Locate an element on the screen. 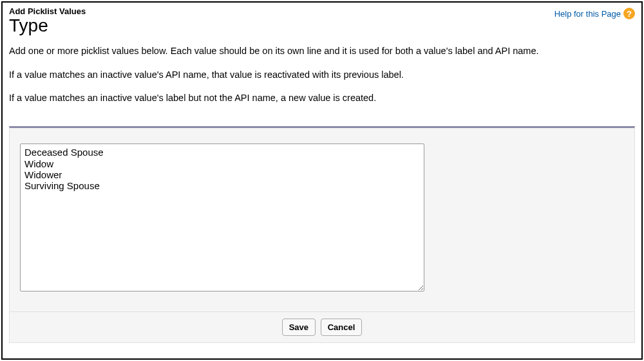  button-bar: Save Cancel is located at coordinates (322, 327).